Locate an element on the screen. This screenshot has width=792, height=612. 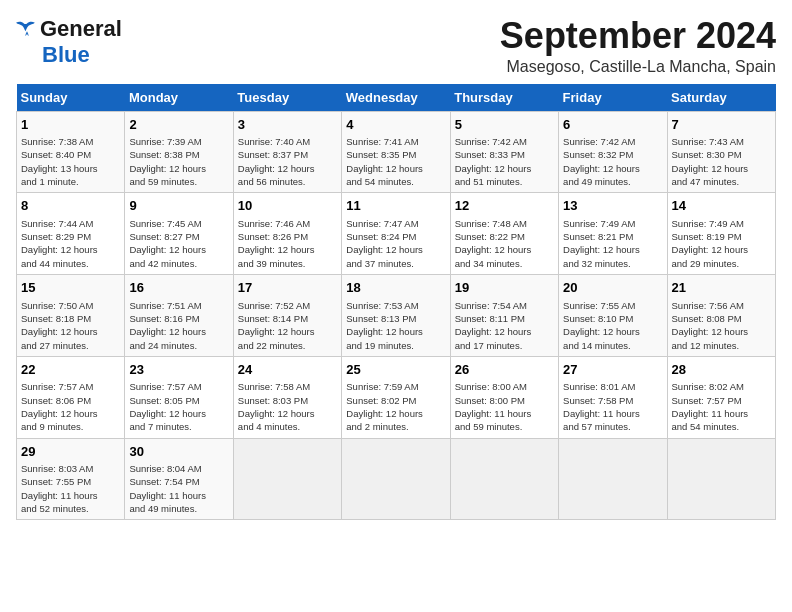
calendar-cell: 4Sunrise: 7:41 AM Sunset: 8:35 PM Daylig… is located at coordinates (396, 152).